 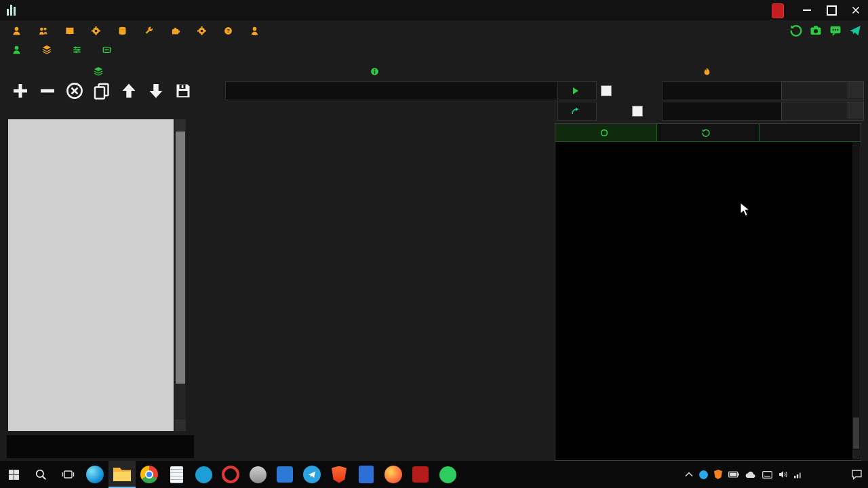 What do you see at coordinates (835, 30) in the screenshot?
I see `chat-button` at bounding box center [835, 30].